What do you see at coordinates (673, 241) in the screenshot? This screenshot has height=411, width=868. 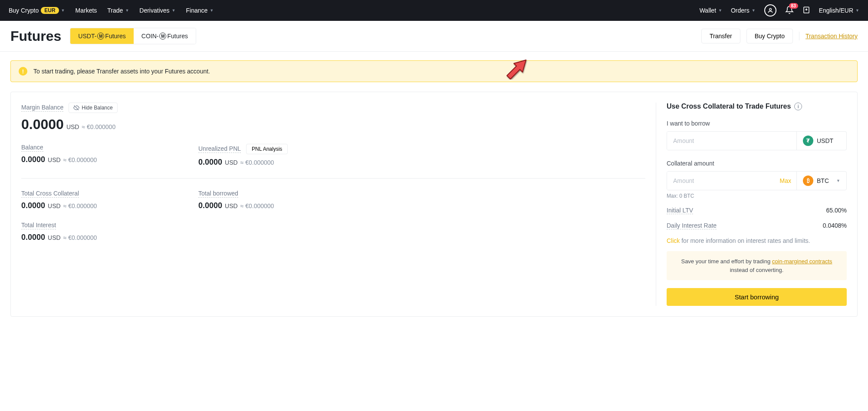 I see `click-link: Click` at bounding box center [673, 241].